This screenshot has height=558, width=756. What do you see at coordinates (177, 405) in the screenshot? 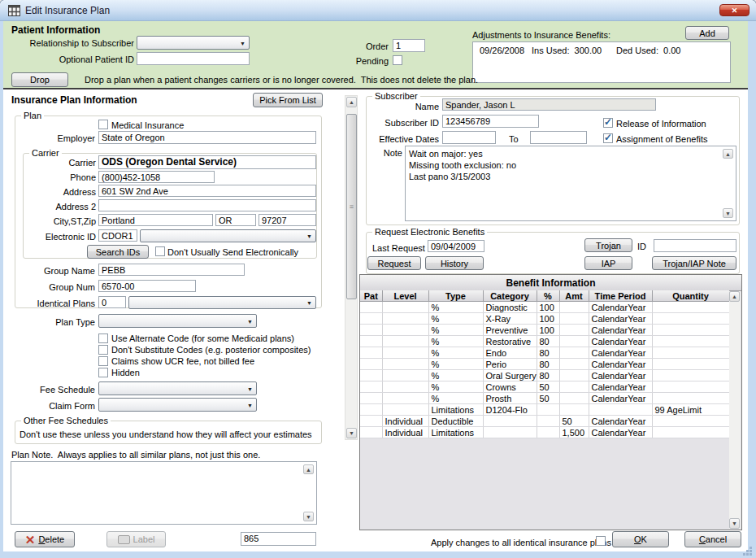
I see `claim-form-dropdown: ADA 2006 ▼` at bounding box center [177, 405].